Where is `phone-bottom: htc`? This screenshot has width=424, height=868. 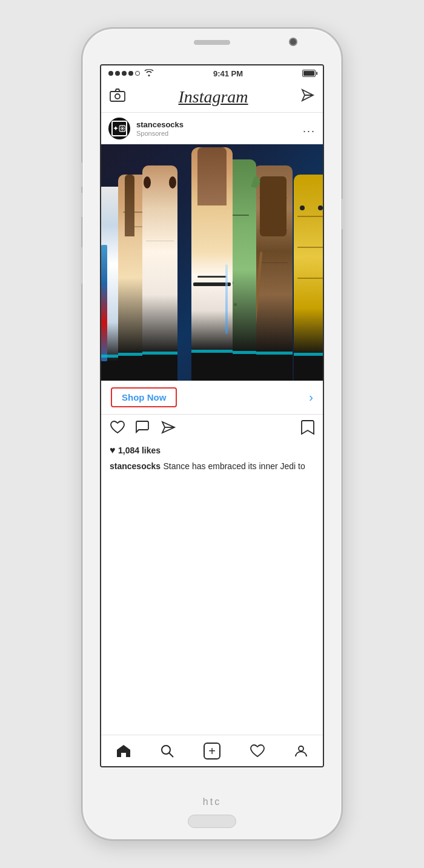
phone-bottom: htc is located at coordinates (212, 803).